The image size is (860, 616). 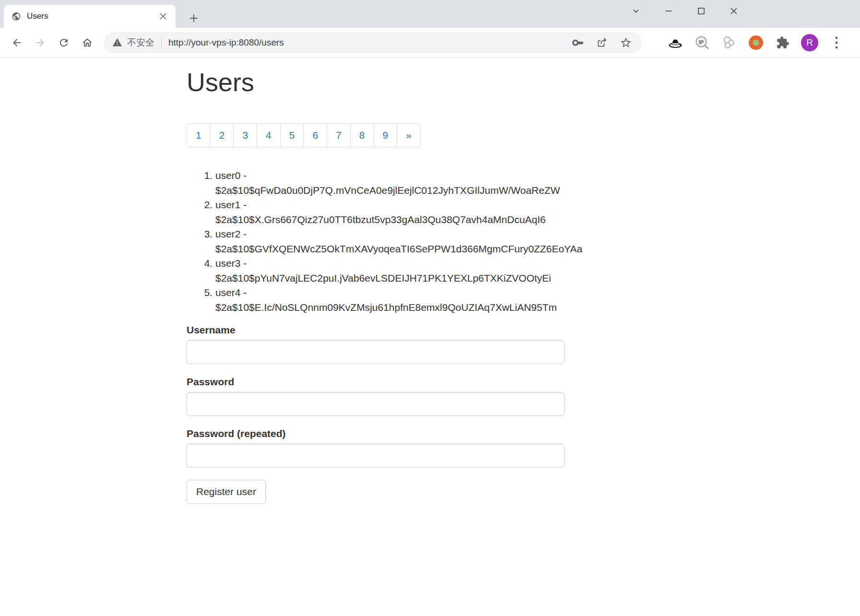 What do you see at coordinates (390, 212) in the screenshot?
I see `user-list-item: user1 - $2a$10$X.Grs667Qiz27u0TT6tbzut5v…` at bounding box center [390, 212].